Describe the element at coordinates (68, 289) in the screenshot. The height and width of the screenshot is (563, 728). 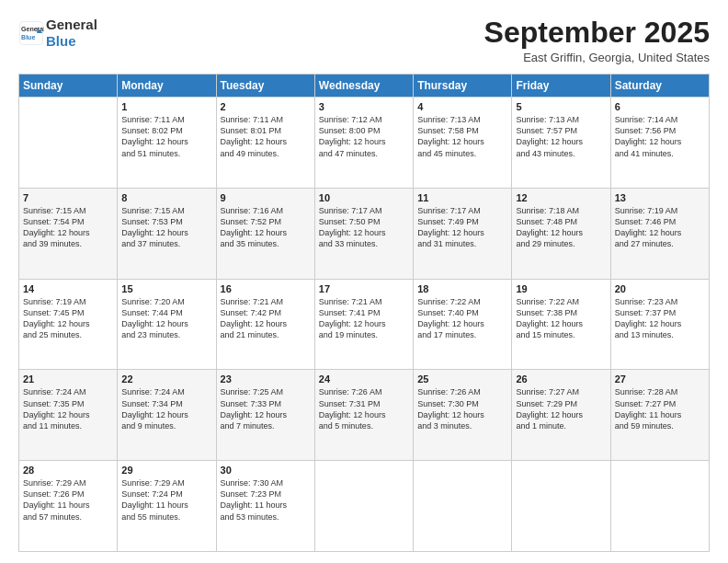
I see `day-number: 14` at that location.